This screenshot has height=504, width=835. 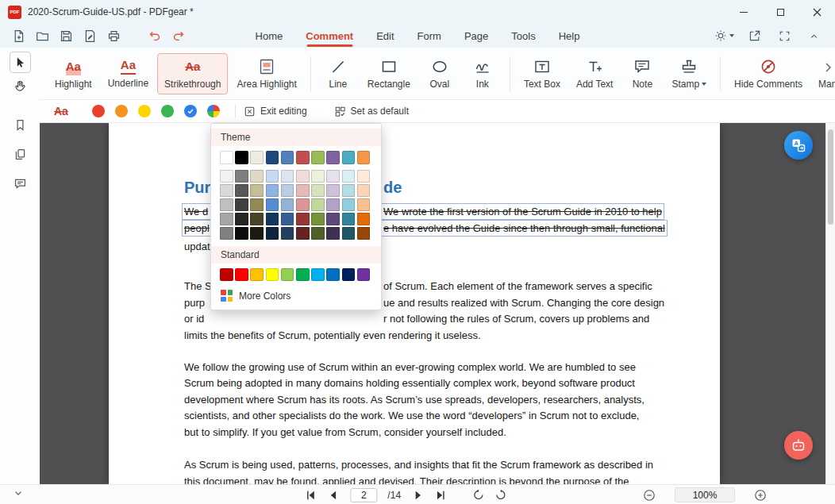 What do you see at coordinates (310, 495) in the screenshot?
I see `first-page-button` at bounding box center [310, 495].